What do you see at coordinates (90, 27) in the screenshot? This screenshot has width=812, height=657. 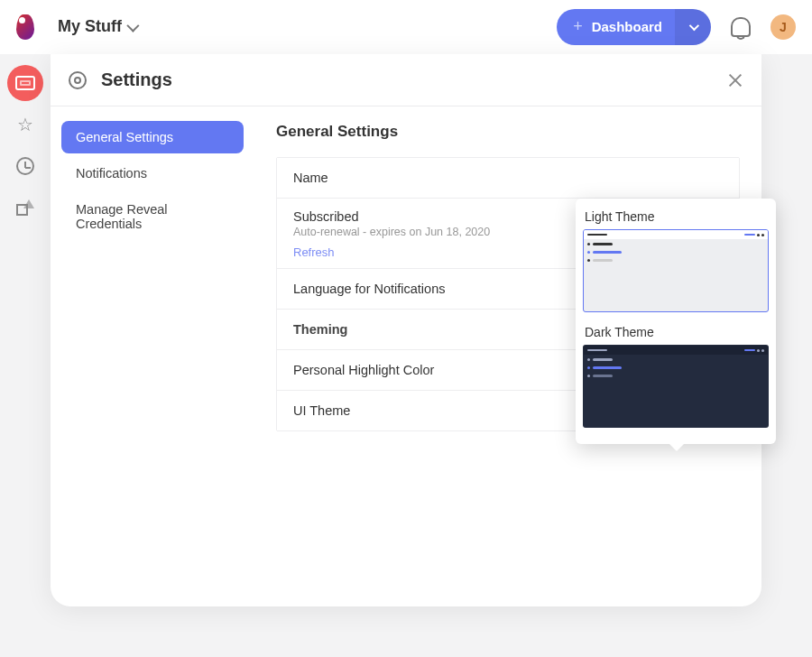 I see `workspace-title-text: My Stuff` at bounding box center [90, 27].